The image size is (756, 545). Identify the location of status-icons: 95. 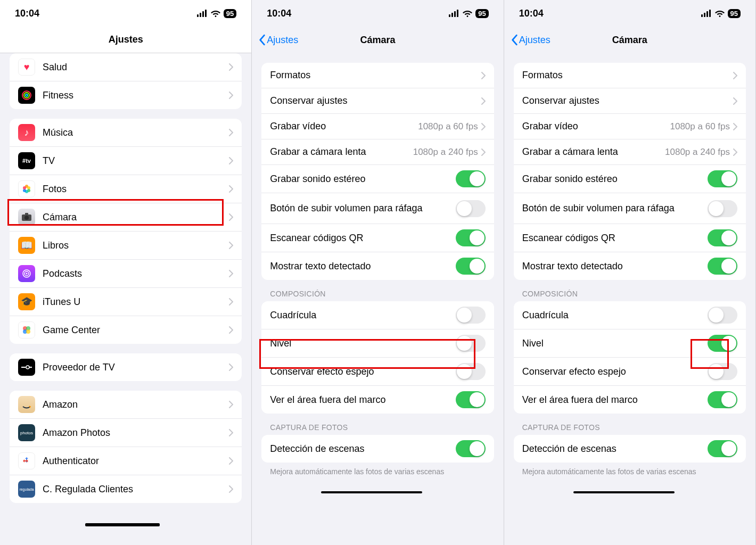
(469, 14).